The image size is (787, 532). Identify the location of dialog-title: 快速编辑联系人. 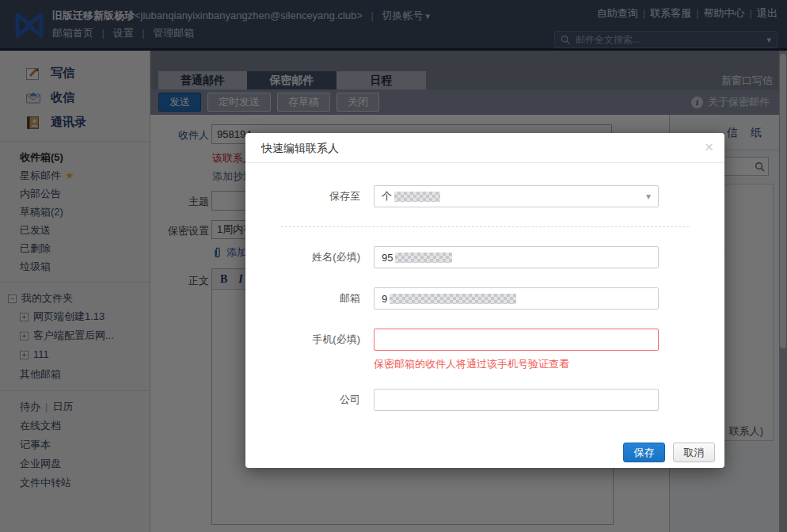
(300, 148).